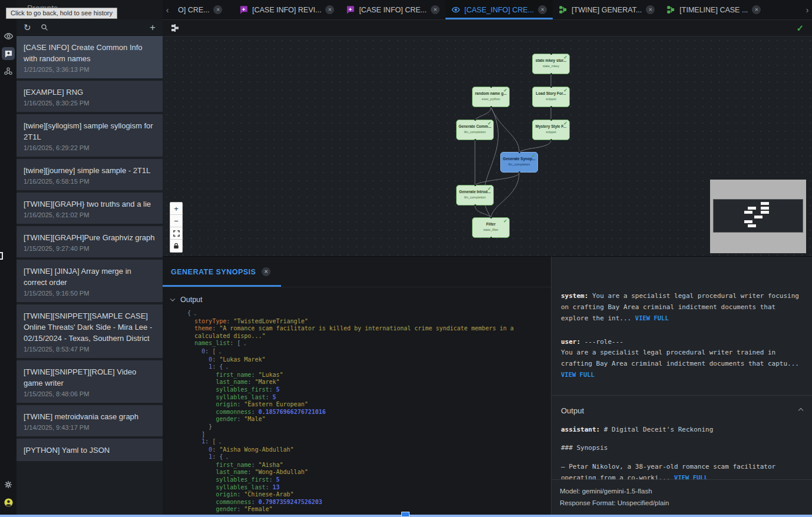 The image size is (812, 517). What do you see at coordinates (8, 502) in the screenshot?
I see `user-icon` at bounding box center [8, 502].